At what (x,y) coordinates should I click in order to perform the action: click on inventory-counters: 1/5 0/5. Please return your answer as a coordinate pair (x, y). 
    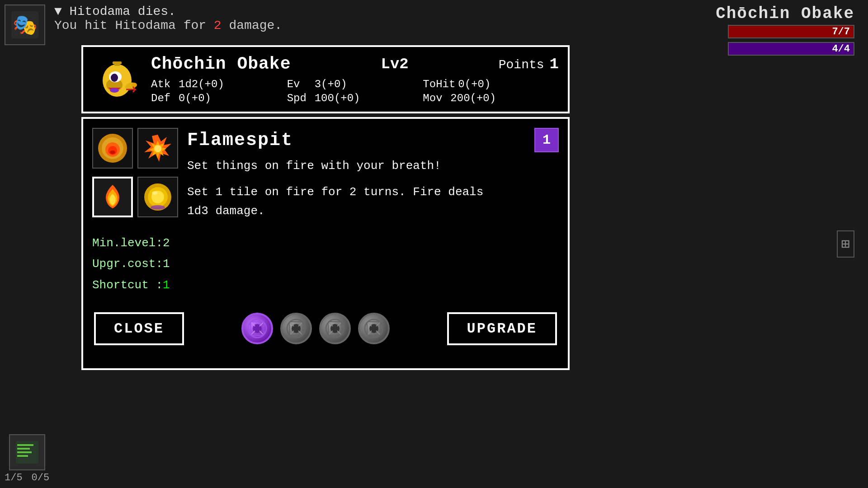
    Looking at the image, I should click on (27, 478).